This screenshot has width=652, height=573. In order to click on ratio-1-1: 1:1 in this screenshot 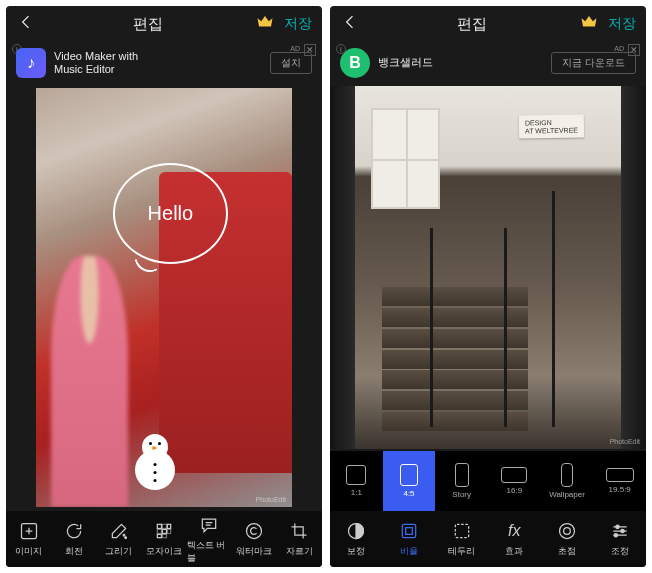, I will do `click(356, 481)`.